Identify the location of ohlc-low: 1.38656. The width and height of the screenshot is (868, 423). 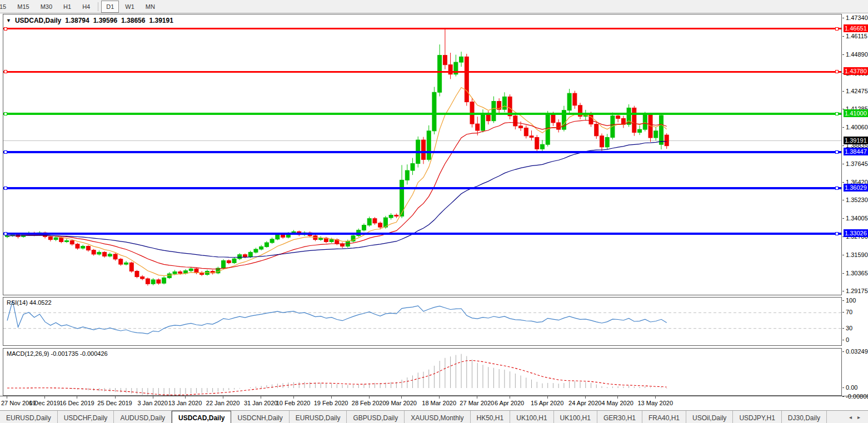
(133, 21).